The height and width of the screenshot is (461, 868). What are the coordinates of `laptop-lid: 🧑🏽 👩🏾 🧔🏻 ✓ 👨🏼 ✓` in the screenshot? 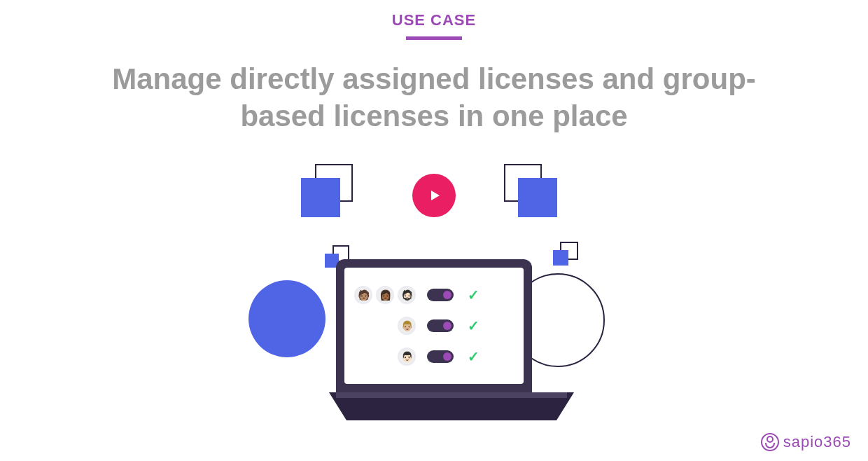 It's located at (434, 326).